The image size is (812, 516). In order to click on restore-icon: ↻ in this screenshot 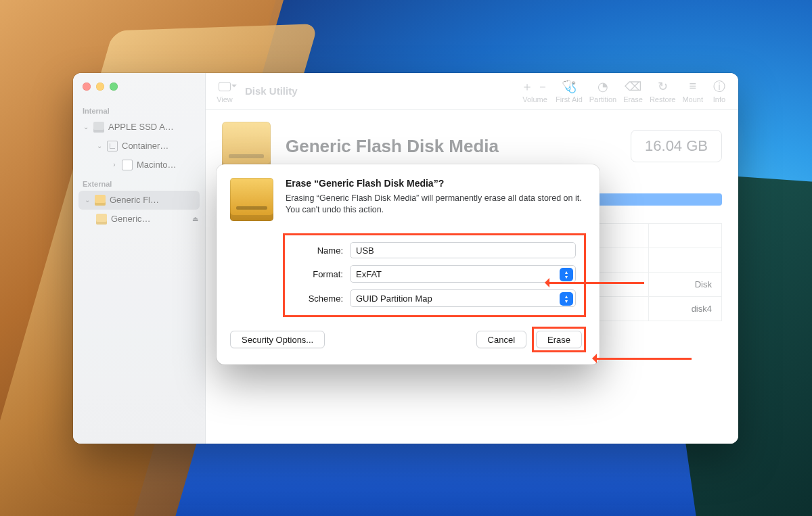, I will do `click(662, 87)`.